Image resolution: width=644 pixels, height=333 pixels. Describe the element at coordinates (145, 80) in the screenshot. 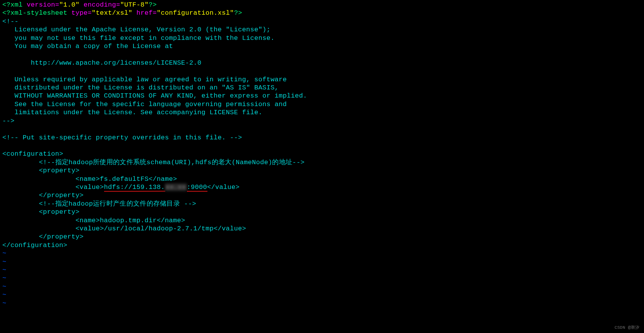

I see `license-line: Unless required by applicable law or agr…` at that location.